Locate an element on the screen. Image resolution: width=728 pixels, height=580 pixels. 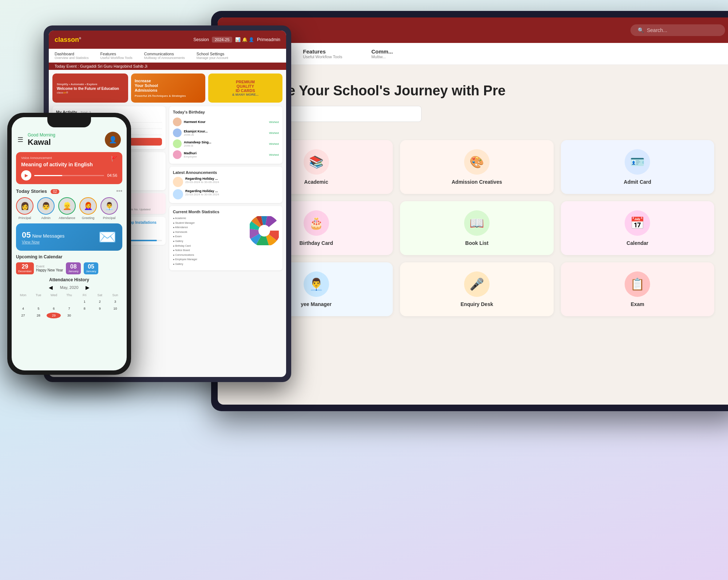
phone-notch is located at coordinates (69, 122).